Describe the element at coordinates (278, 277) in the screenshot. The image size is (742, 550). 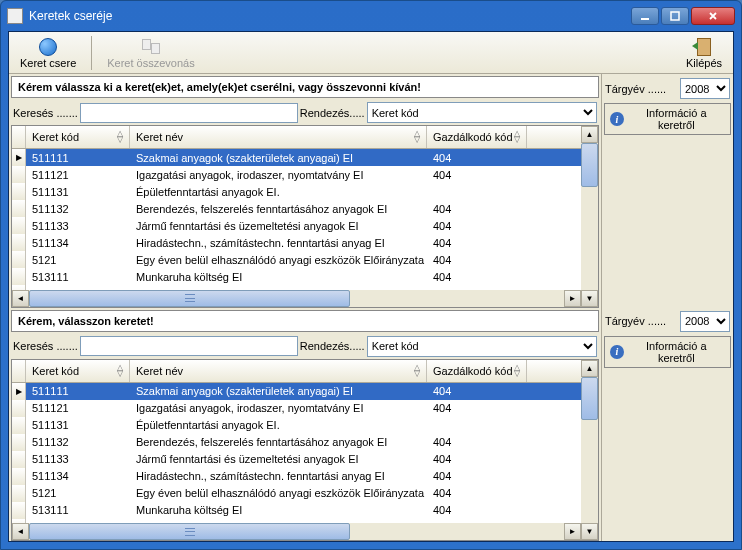
I see `cell-name: Munkaruha költség EI` at that location.